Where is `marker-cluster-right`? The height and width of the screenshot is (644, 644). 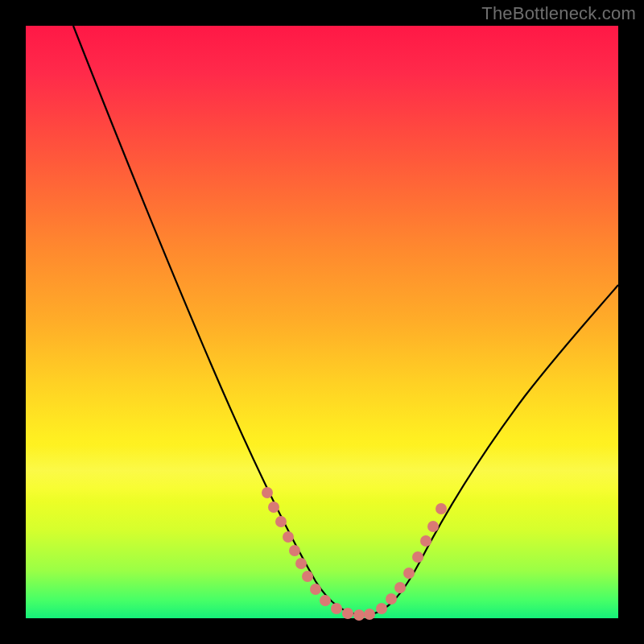 marker-cluster-right is located at coordinates (411, 559).